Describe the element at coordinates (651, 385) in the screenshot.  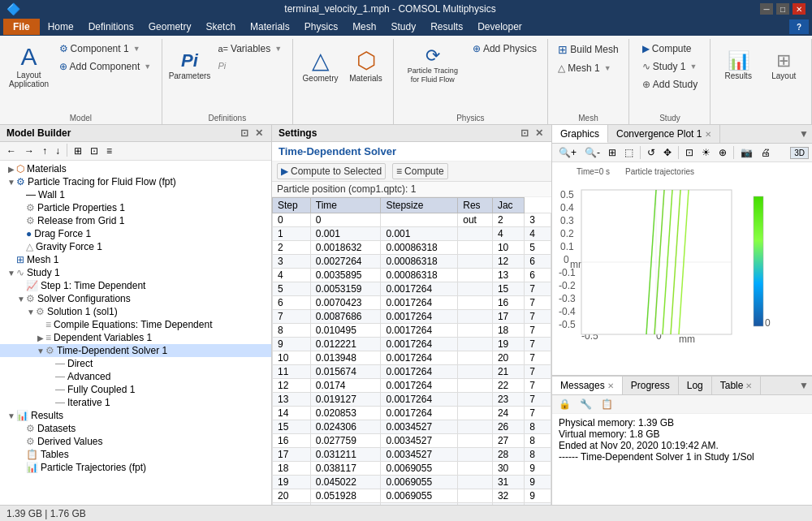
I see `tab-progress: Progress` at that location.